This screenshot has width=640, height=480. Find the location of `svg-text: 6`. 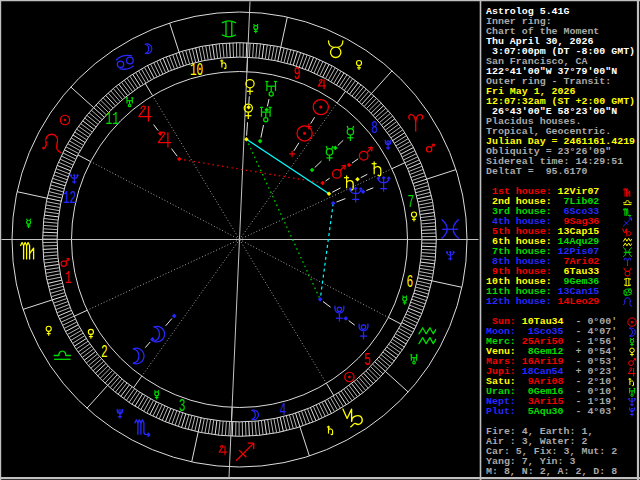

svg-text: 6 is located at coordinates (410, 282).